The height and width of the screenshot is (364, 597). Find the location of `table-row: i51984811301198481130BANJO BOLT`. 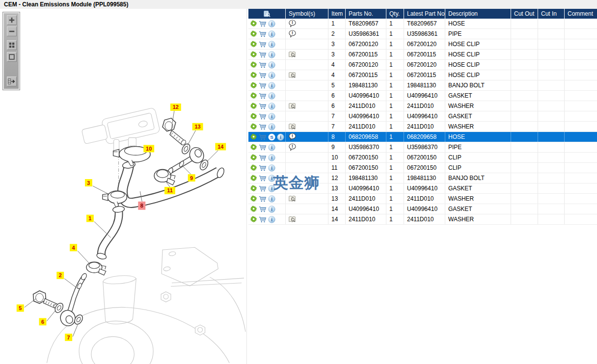

table-row: i51984811301198481130BANJO BOLT is located at coordinates (423, 85).